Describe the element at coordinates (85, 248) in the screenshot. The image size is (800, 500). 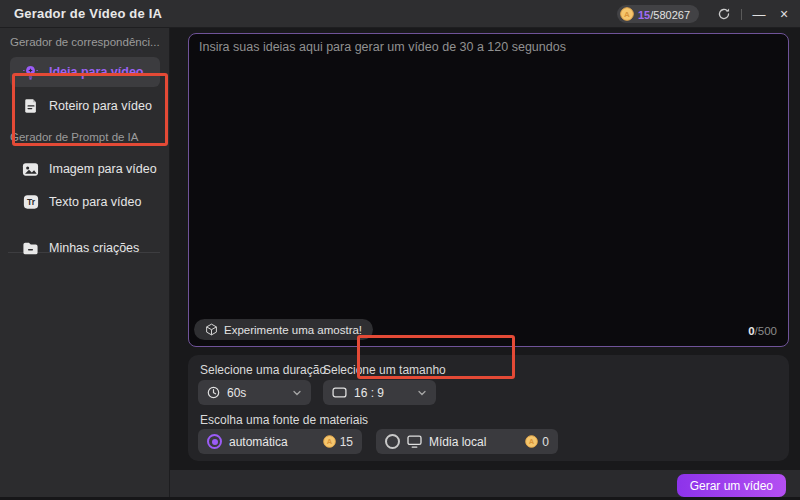
I see `sidebar-item-my-creations: Minhas criações` at that location.